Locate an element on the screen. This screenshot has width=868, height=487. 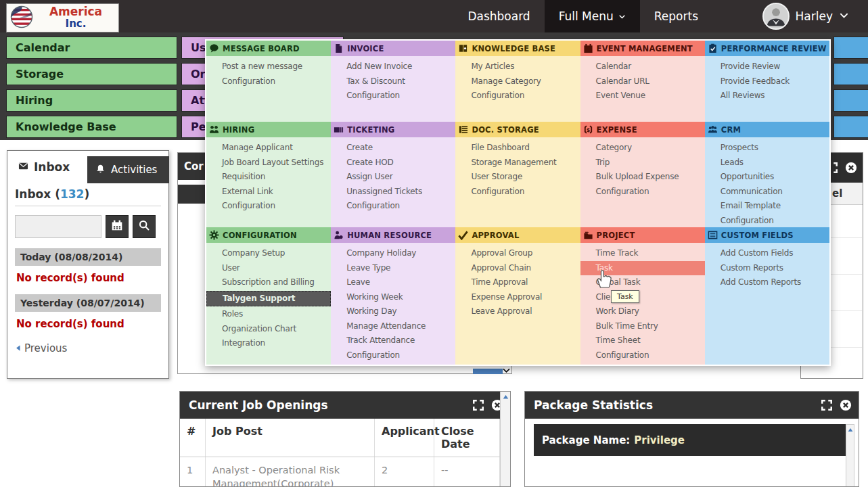
package-name-bar: Package Name: Privilege is located at coordinates (691, 440).